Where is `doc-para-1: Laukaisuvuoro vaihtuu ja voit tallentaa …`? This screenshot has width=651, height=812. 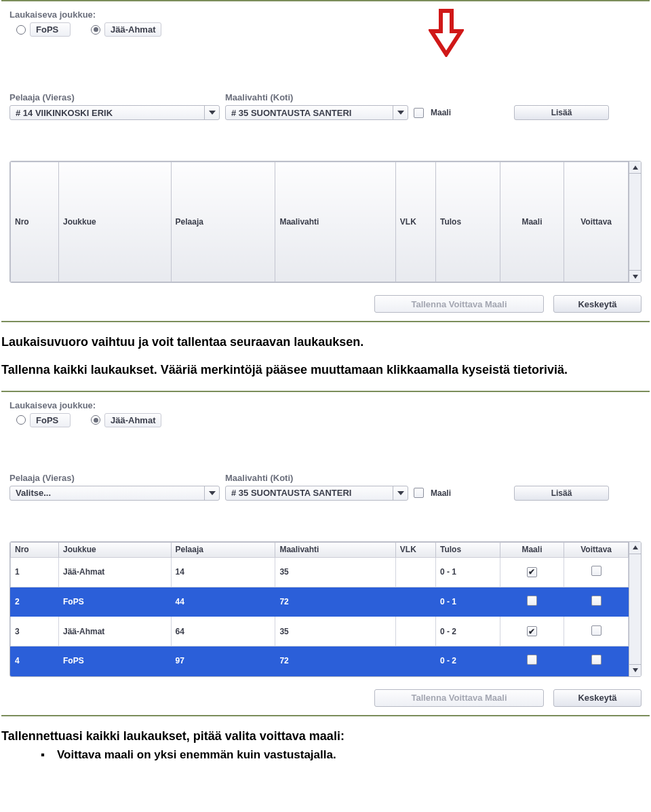 doc-para-1: Laukaisuvuoro vaihtuu ja voit tallentaa … is located at coordinates (326, 342).